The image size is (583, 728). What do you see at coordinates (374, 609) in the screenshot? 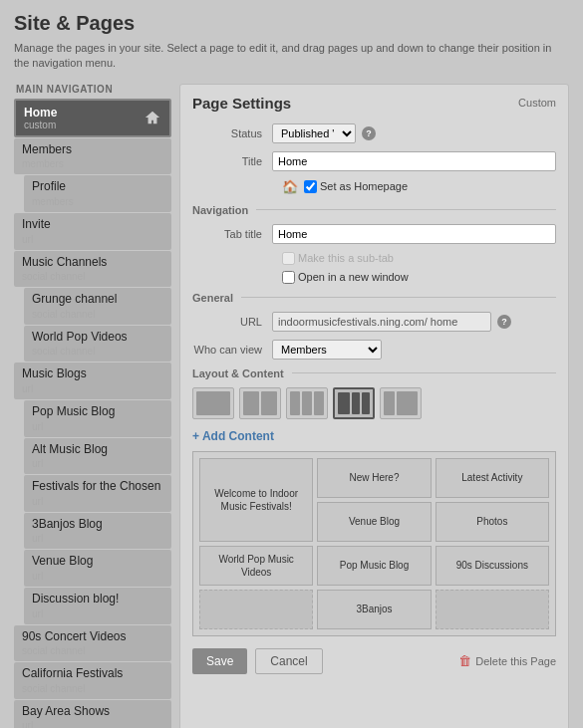
I see `content-block-3banjos-label: 3Banjos` at bounding box center [374, 609].